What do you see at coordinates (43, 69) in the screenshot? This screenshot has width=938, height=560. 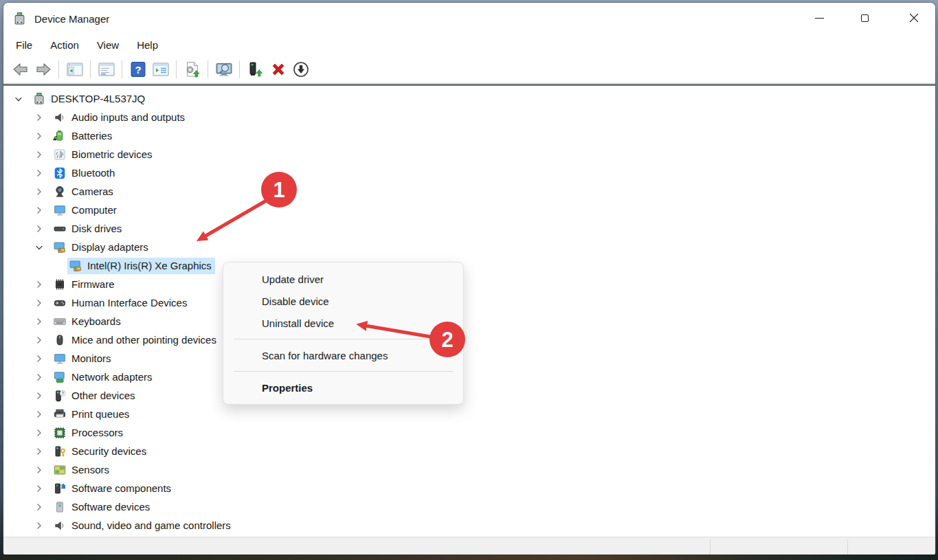 I see `forward-arrow-icon` at bounding box center [43, 69].